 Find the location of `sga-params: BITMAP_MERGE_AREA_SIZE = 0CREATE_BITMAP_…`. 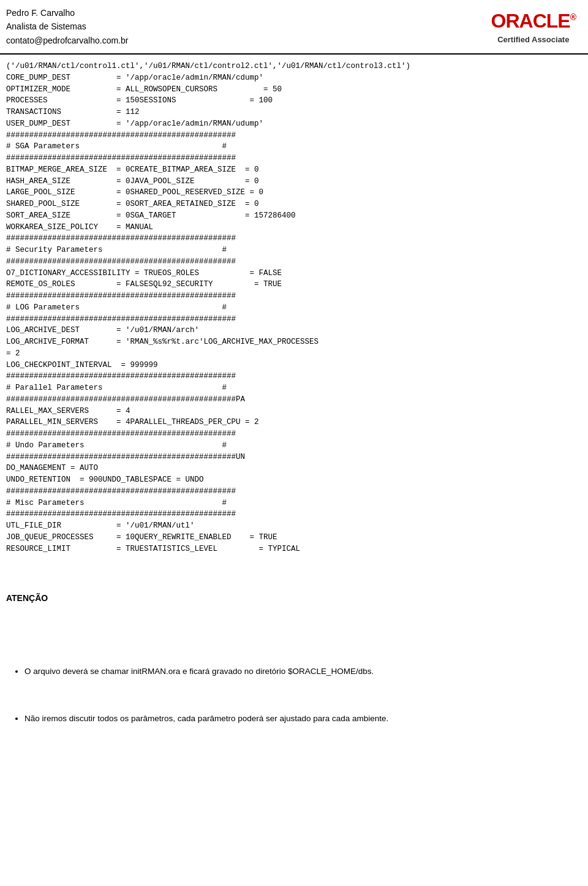

sga-params: BITMAP_MERGE_AREA_SIZE = 0CREATE_BITMAP_… is located at coordinates (151, 199).